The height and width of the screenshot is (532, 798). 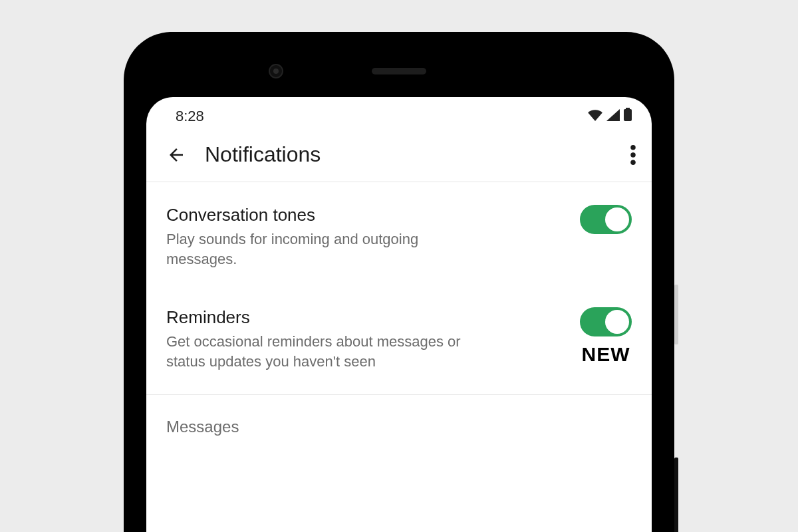 What do you see at coordinates (366, 318) in the screenshot?
I see `setting-title: Reminders` at bounding box center [366, 318].